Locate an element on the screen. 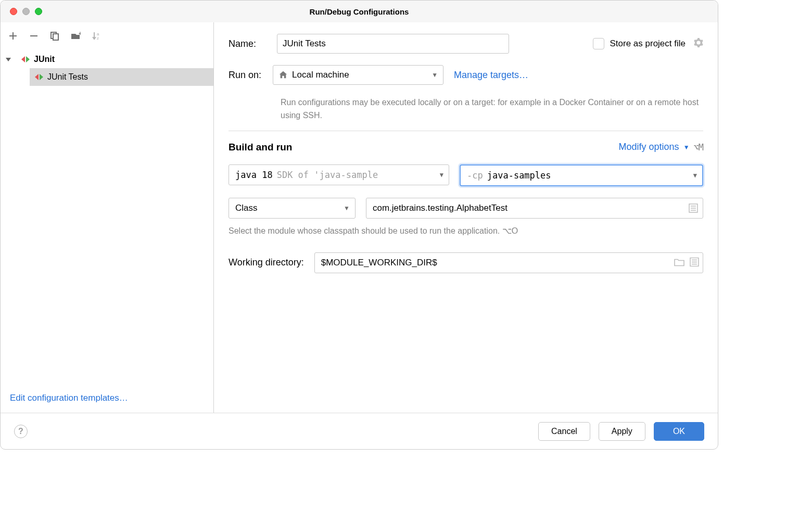 Image resolution: width=812 pixels, height=510 pixels. expand-arrow-icon is located at coordinates (8, 59).